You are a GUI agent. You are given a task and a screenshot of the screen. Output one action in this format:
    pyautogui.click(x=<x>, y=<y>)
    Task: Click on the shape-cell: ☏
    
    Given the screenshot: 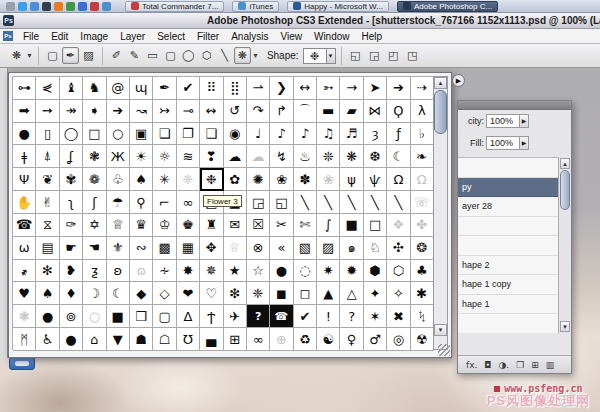 What is the action you would take?
    pyautogui.click(x=422, y=202)
    